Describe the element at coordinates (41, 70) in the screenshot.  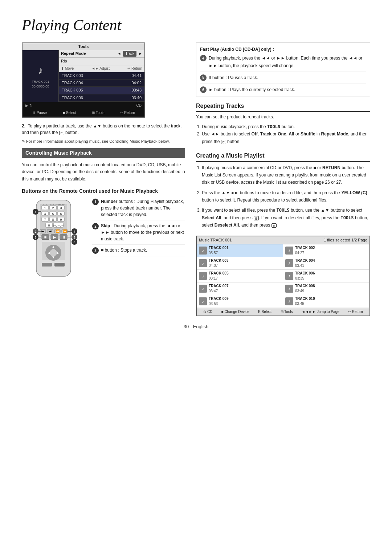
I see `music-note-icon: ♪` at that location.